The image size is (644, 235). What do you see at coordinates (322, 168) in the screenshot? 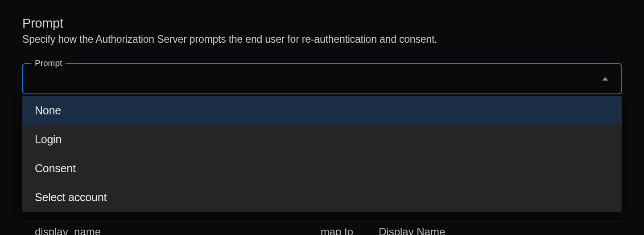
I see `prompt-option: Consent` at bounding box center [322, 168].